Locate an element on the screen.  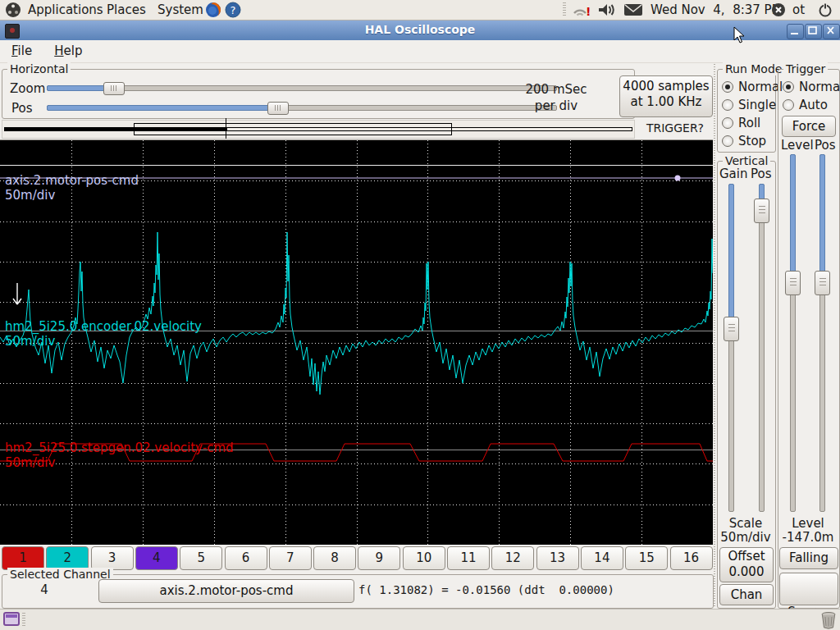
channel-button-4: 4 is located at coordinates (157, 558).